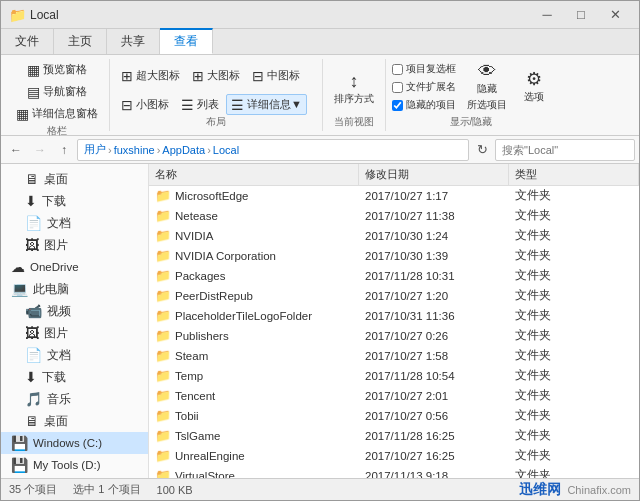 This screenshot has width=640, height=501. I want to click on thispc-icon: 💻, so click(20, 289).